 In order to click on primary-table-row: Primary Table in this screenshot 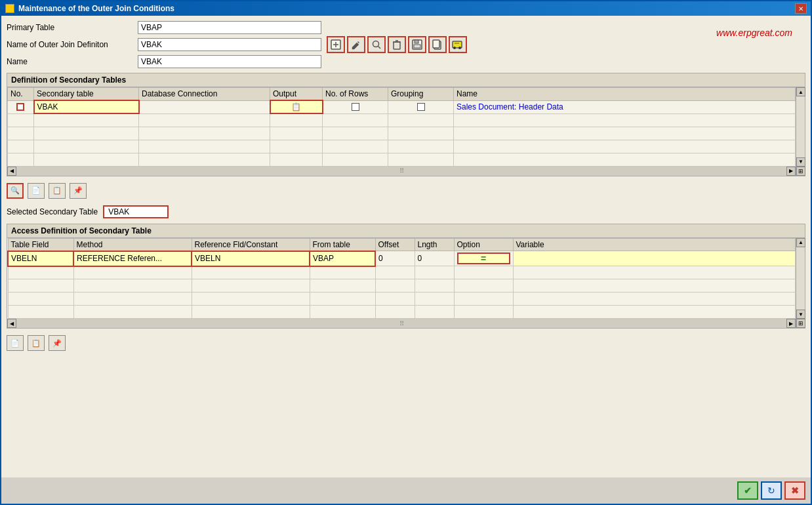, I will do `click(361, 28)`.